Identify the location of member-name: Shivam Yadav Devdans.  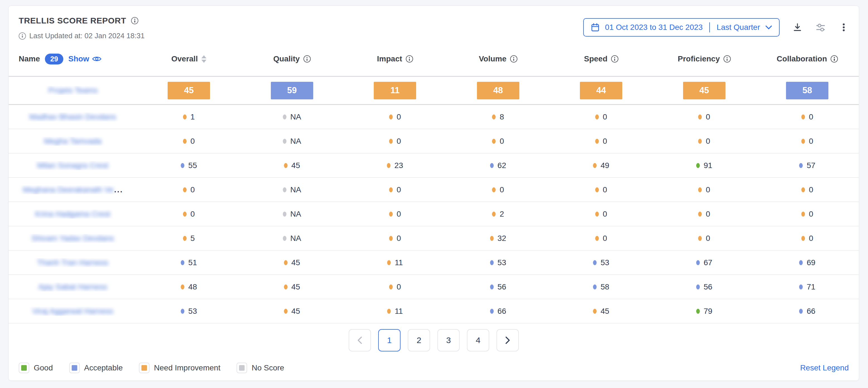
(73, 238).